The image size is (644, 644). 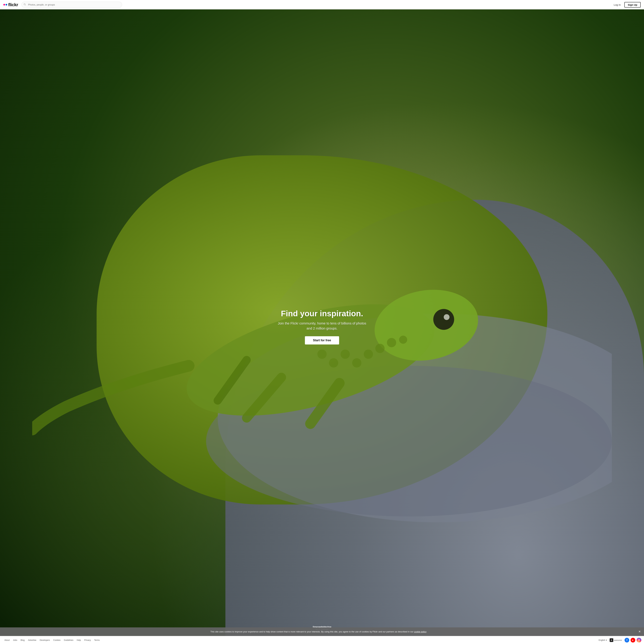 I want to click on logo-wordmark: flickr, so click(x=13, y=5).